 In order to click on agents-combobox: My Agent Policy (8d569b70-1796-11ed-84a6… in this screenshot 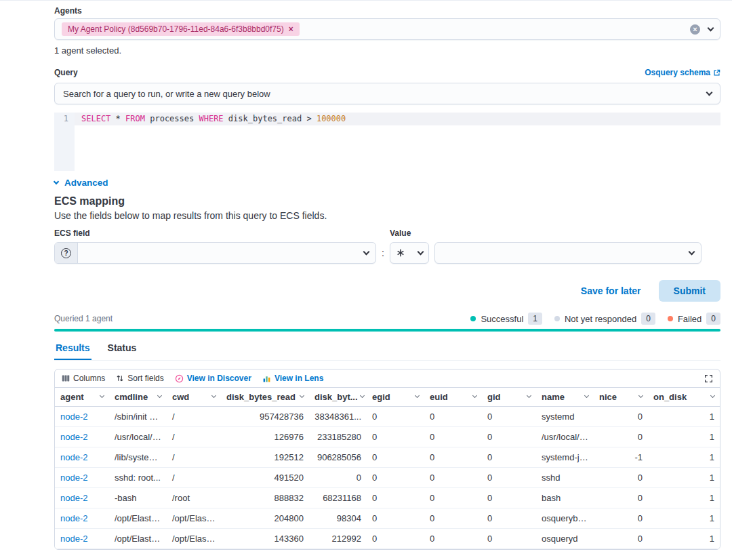, I will do `click(388, 29)`.